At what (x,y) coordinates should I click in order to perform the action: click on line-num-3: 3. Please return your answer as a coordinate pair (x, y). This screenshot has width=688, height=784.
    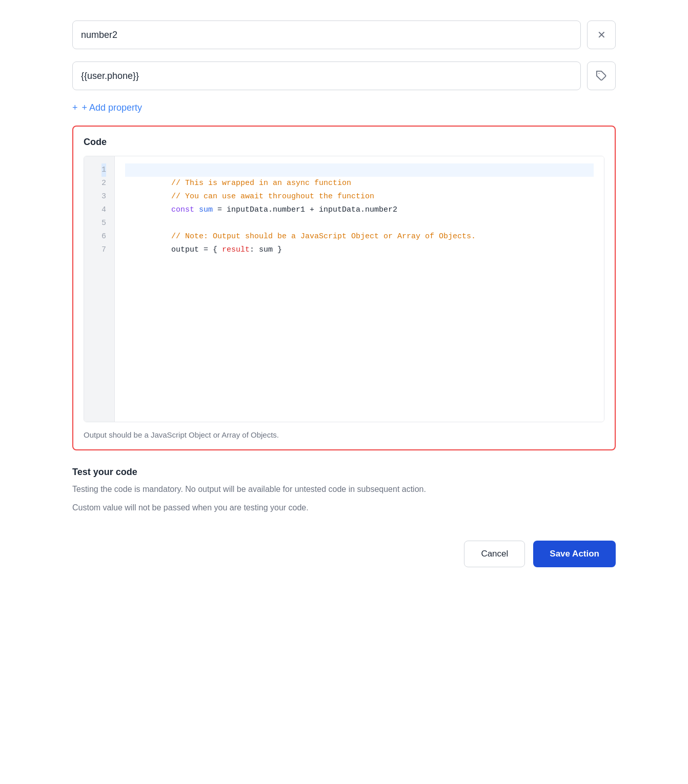
    Looking at the image, I should click on (104, 197).